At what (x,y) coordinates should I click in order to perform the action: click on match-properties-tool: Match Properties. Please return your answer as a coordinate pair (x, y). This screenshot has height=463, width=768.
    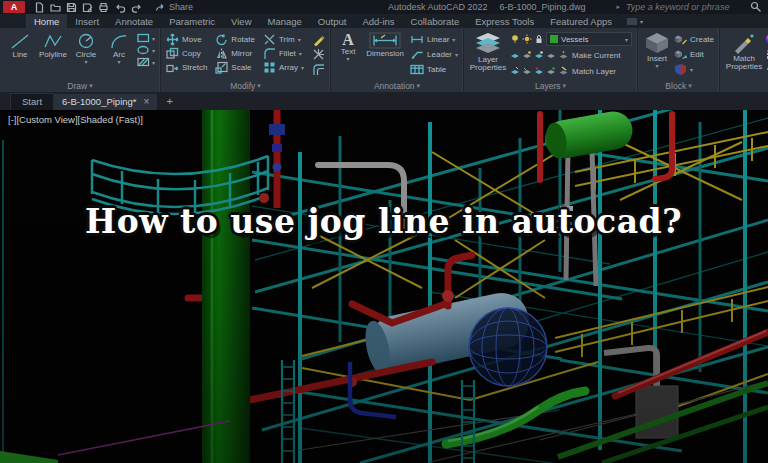
    Looking at the image, I should click on (744, 52).